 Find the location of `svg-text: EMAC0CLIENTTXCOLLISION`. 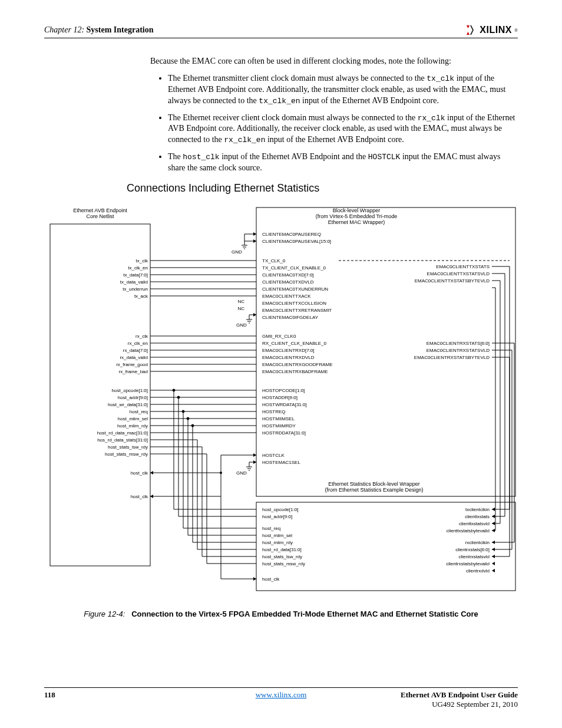

svg-text: EMAC0CLIENTTXCOLLISION is located at coordinates (295, 303).